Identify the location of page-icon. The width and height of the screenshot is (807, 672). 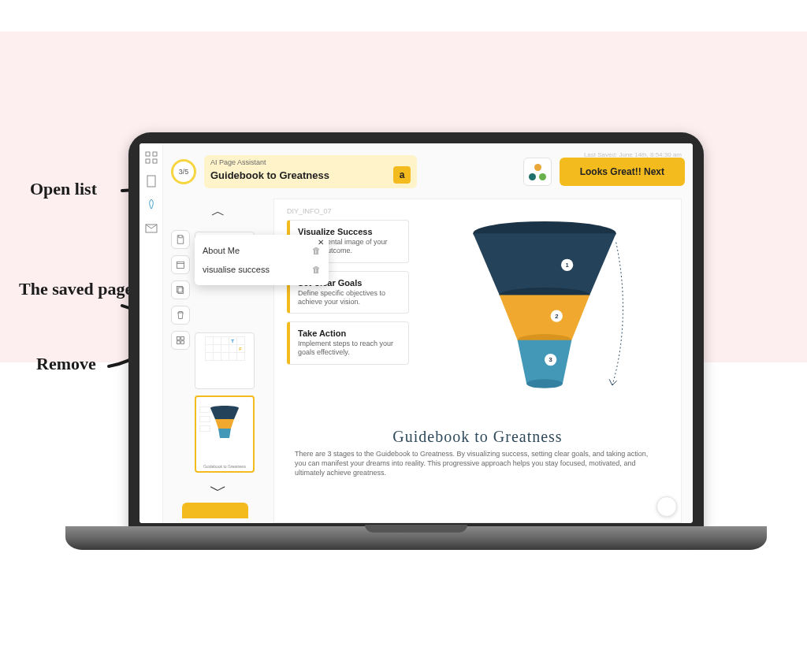
(151, 181).